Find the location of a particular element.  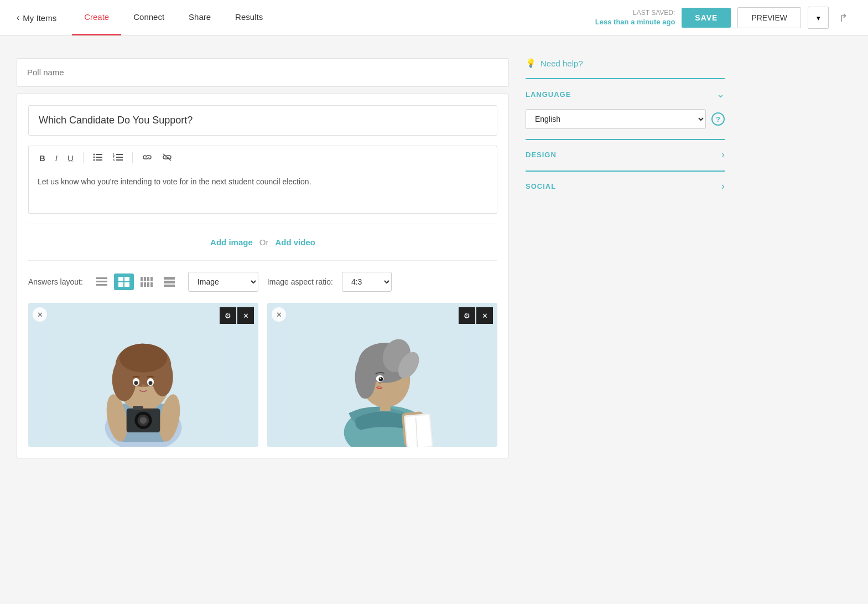

language-section-header: LANGUAGE ⌄ is located at coordinates (625, 94).